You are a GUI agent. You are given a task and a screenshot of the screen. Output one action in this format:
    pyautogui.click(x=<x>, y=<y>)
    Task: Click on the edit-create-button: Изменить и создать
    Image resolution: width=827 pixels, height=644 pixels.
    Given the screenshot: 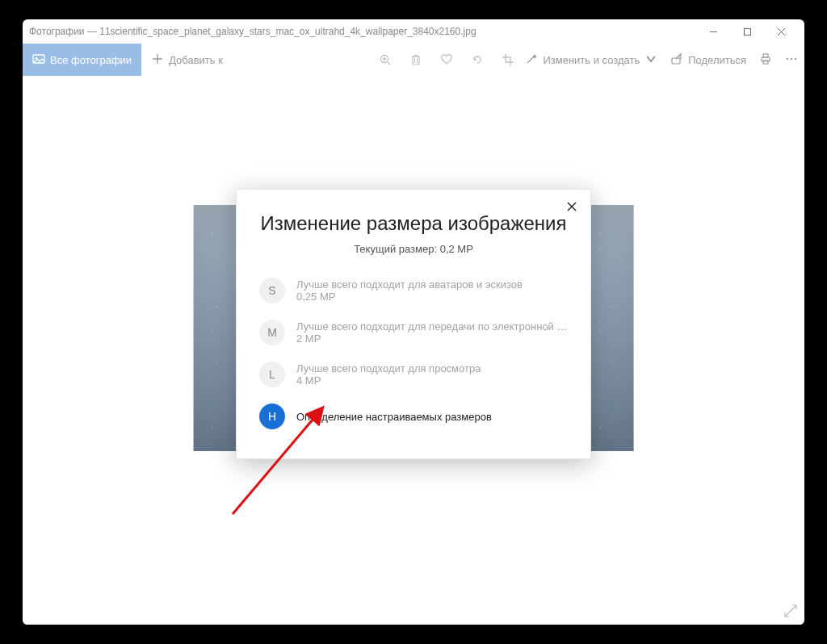 What is the action you would take?
    pyautogui.click(x=591, y=60)
    